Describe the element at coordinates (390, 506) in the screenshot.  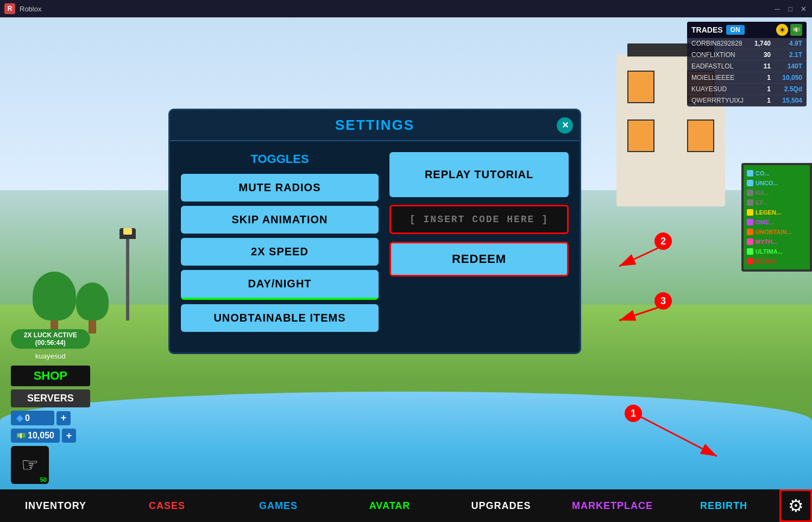
I see `nav-item-avatar: AVATAR` at that location.